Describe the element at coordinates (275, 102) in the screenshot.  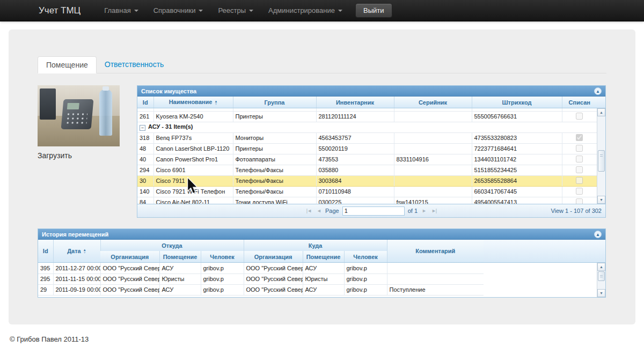
I see `col-header-group: Группа` at that location.